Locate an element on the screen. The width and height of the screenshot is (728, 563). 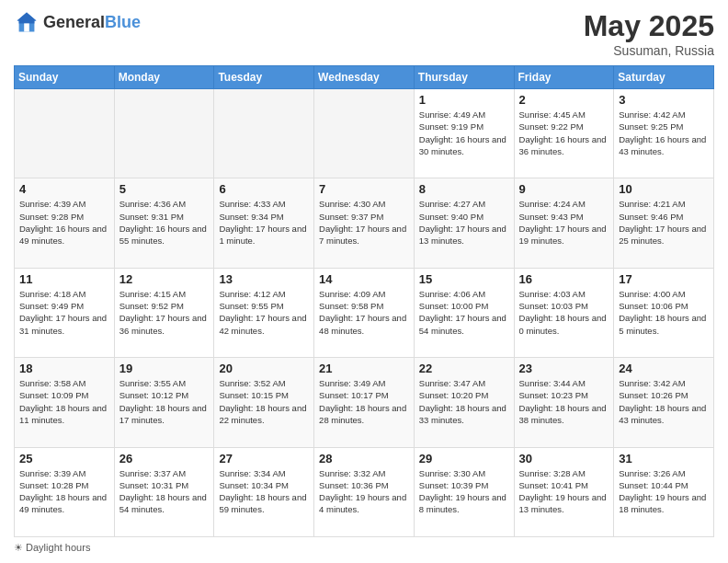
day-detail: Sunrise: 3:28 AMSunset: 10:41 PMDaylight… is located at coordinates (564, 491).